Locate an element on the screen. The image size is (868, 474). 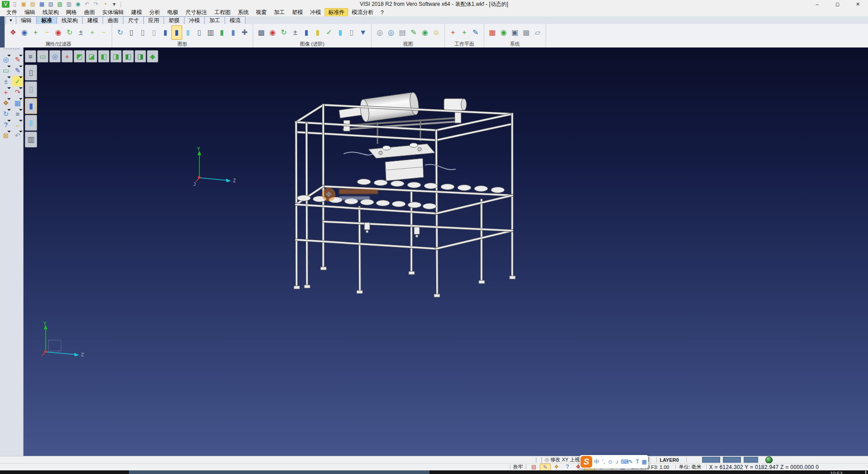
visi-logo-icon: V is located at coordinates (5, 5).